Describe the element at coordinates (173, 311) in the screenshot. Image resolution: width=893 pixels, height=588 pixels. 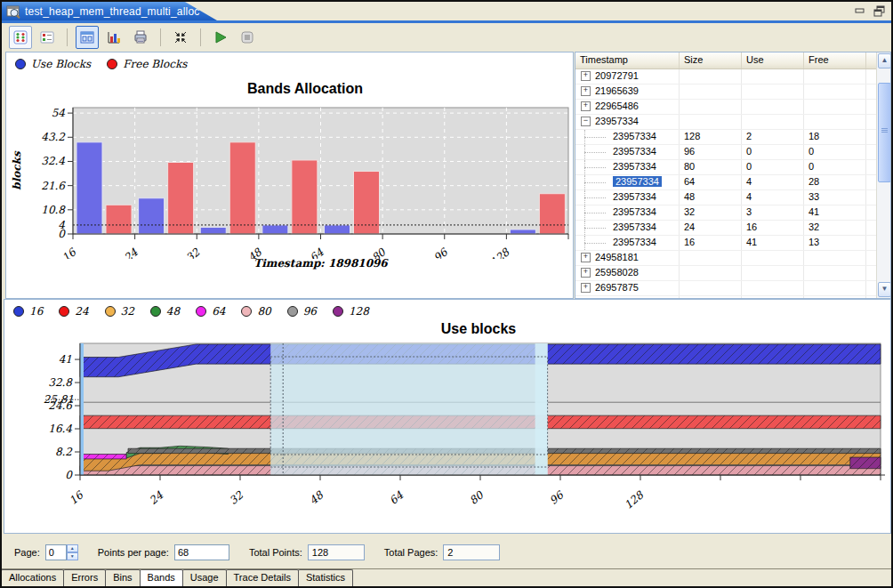
I see `legend-label: 48` at that location.